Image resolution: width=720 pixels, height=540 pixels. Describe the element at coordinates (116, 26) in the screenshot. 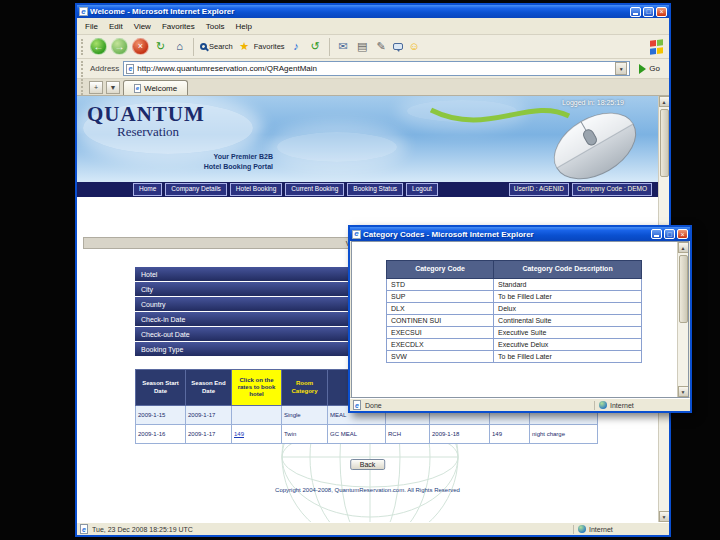

I see `menu-edit: Edit` at that location.